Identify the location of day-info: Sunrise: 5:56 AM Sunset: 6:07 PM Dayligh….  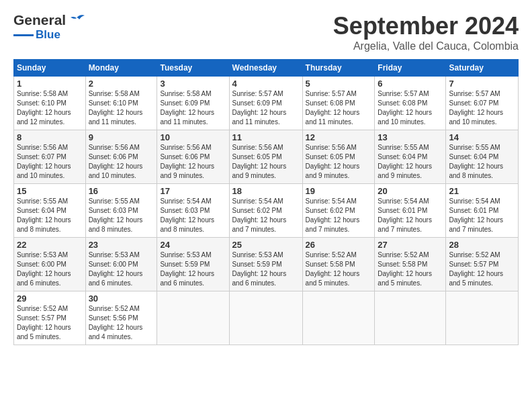
(50, 162).